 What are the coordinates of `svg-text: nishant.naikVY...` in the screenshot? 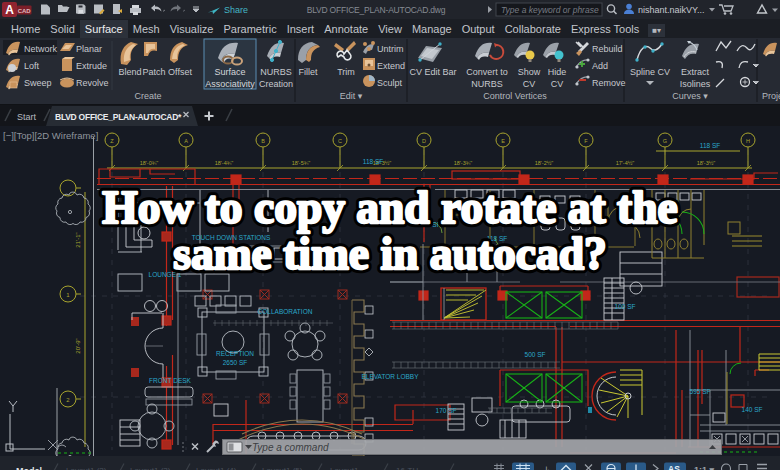 It's located at (671, 10).